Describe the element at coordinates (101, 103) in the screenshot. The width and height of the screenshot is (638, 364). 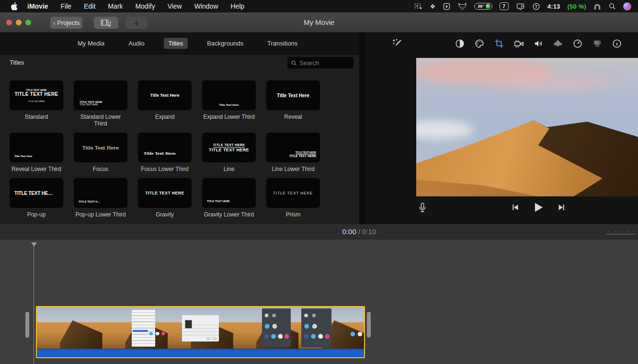
I see `title-item-standard-lower-third: TITLE TEXT HERE TITLE TEXT HERE Standard…` at that location.